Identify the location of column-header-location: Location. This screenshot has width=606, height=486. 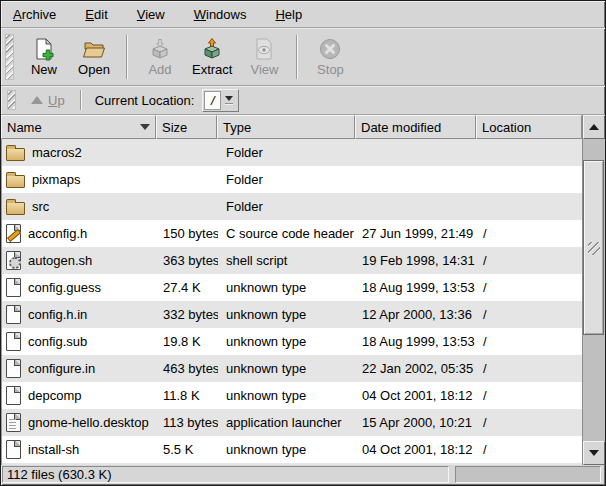
(529, 127).